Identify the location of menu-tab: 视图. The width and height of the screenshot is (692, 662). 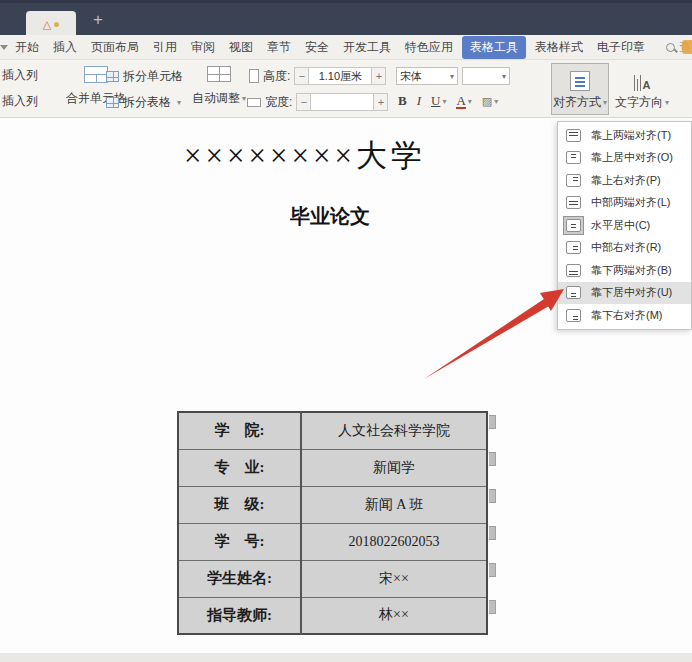
(241, 48).